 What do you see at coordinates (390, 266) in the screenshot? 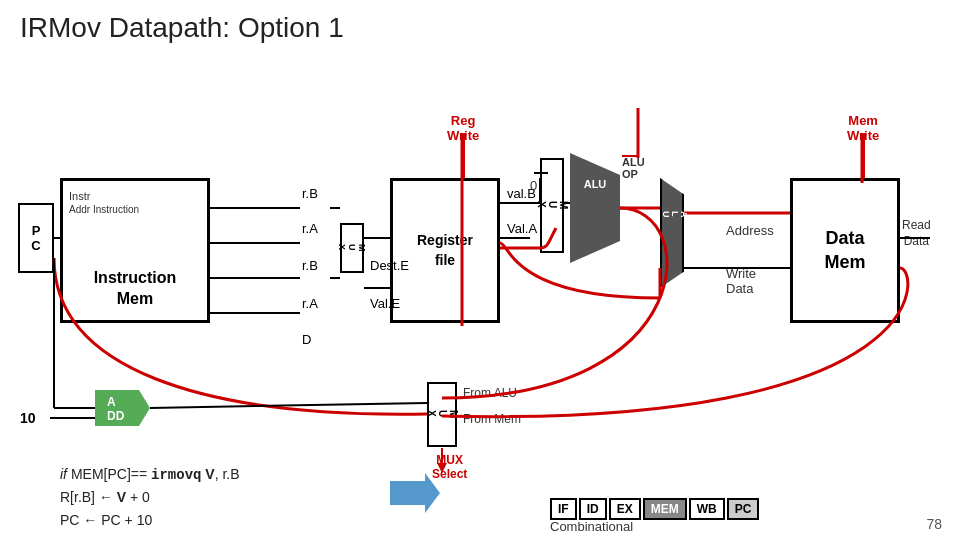
I see `sig-destE: Dest.E` at bounding box center [390, 266].